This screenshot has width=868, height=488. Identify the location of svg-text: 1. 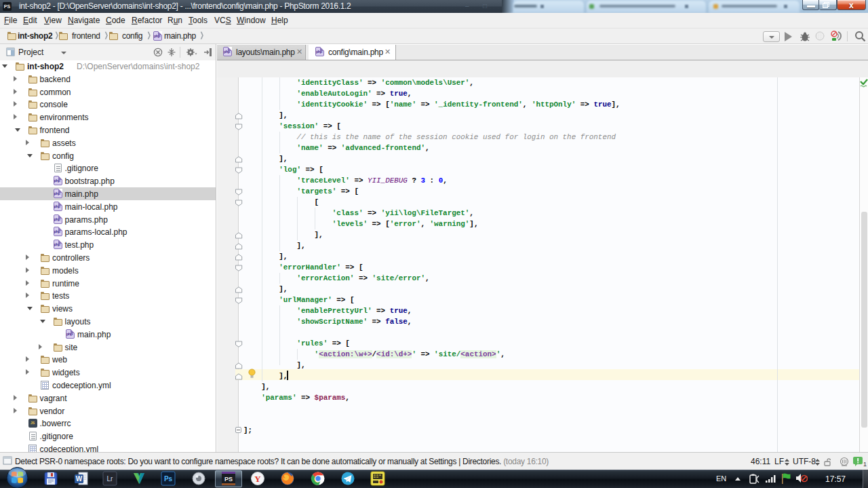
(865, 464).